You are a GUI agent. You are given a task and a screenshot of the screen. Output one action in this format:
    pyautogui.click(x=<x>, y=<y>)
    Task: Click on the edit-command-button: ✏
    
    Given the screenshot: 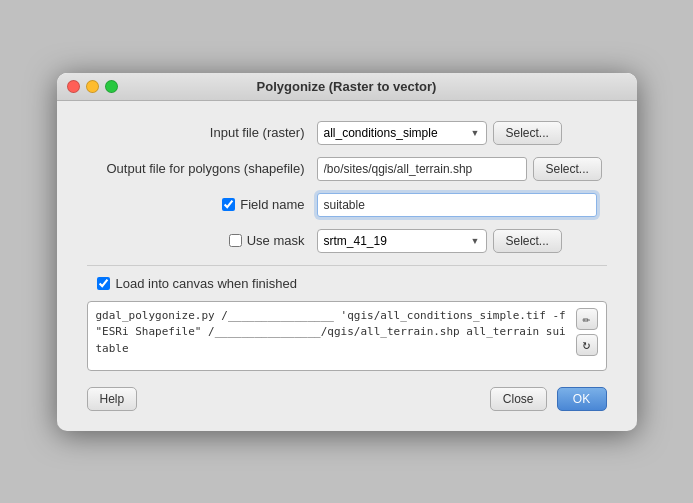 What is the action you would take?
    pyautogui.click(x=587, y=319)
    